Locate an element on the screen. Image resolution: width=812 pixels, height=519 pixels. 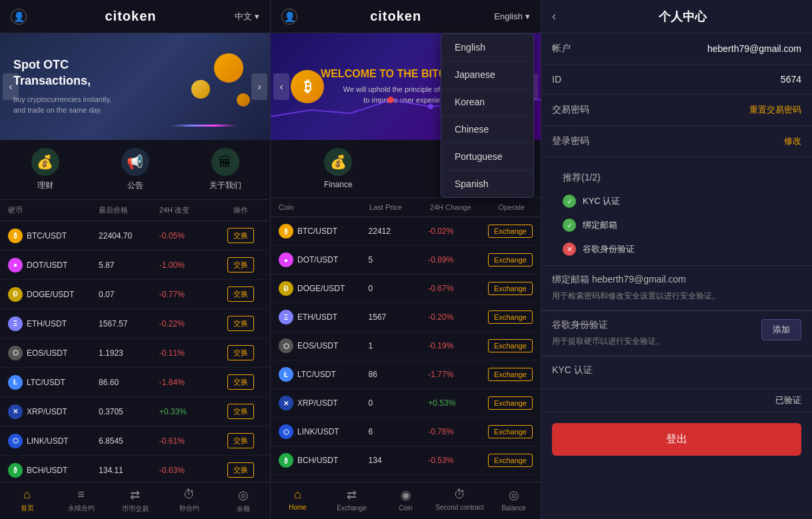
middle-lang-btn: English ▾ is located at coordinates (512, 16).